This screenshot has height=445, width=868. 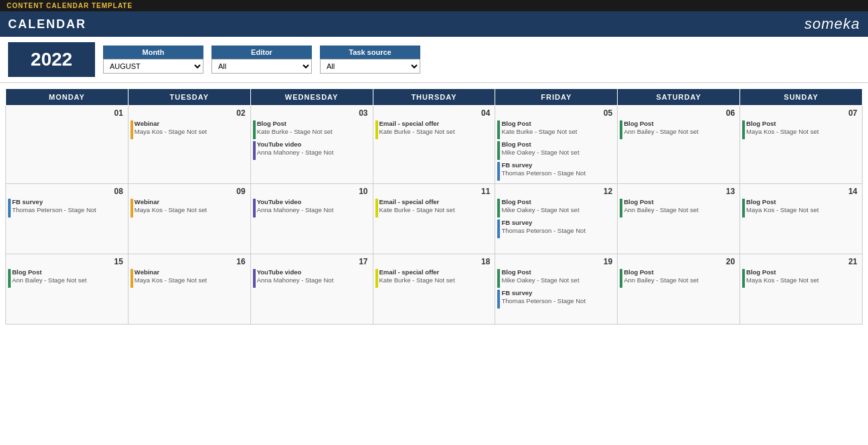 What do you see at coordinates (801, 262) in the screenshot?
I see `day-number: 21` at bounding box center [801, 262].